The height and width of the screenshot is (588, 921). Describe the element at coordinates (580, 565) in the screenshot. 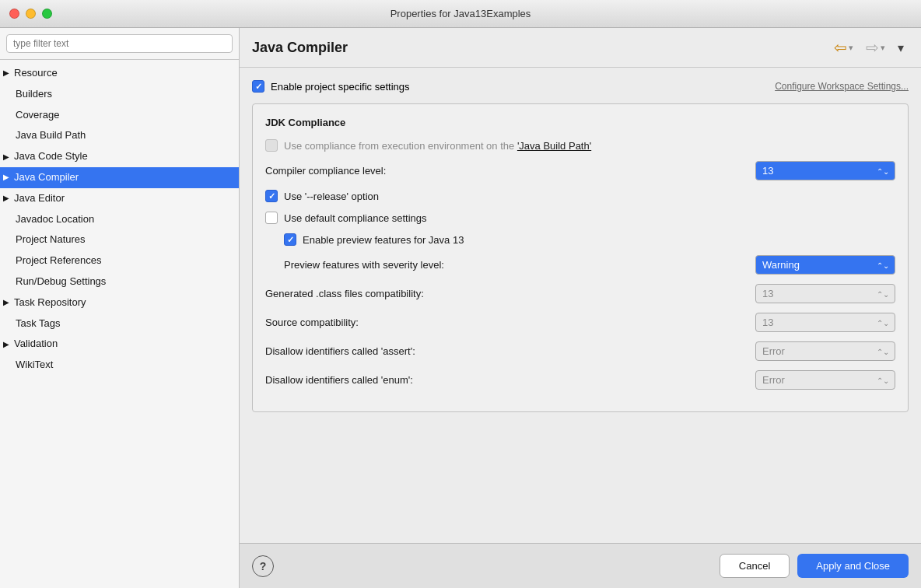

I see `bottom-bar: ? Cancel Apply and Close` at that location.